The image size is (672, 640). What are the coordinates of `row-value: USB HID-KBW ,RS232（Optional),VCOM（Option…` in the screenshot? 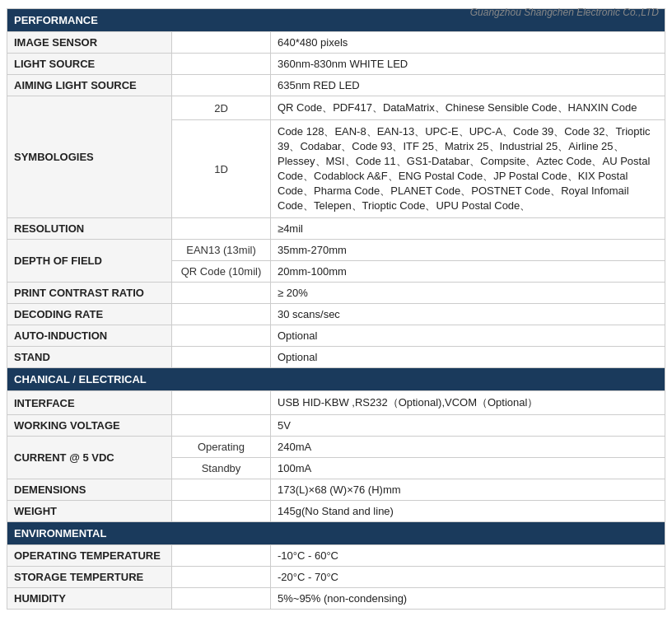 It's located at (468, 404).